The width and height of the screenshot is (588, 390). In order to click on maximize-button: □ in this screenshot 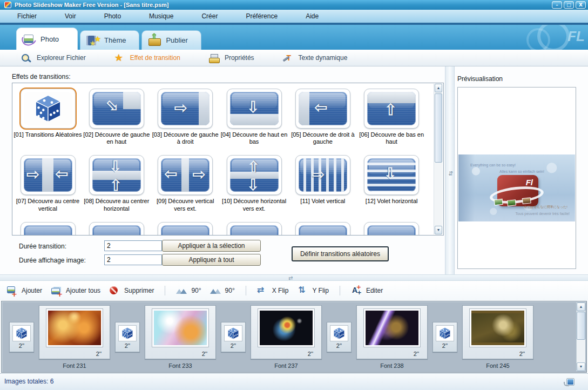, I will do `click(569, 5)`.